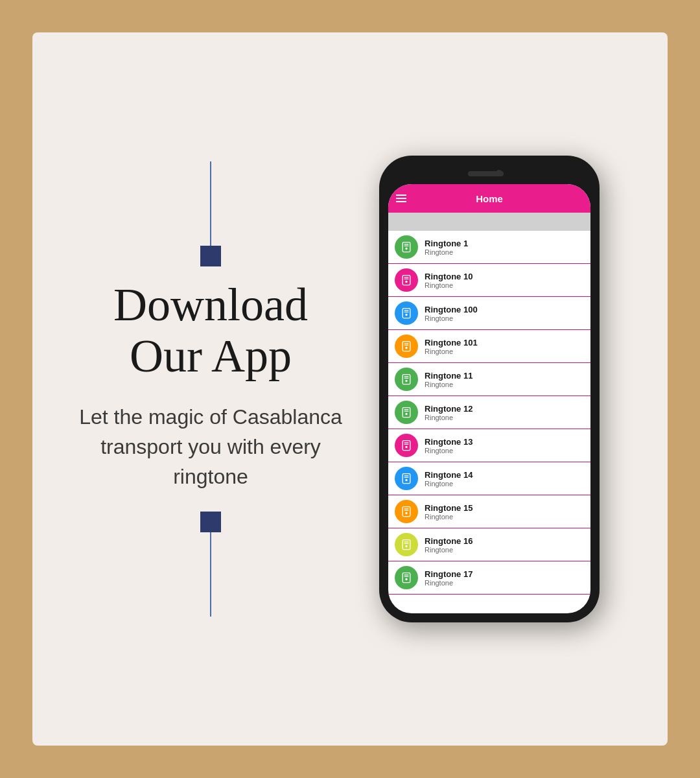 This screenshot has width=700, height=778. Describe the element at coordinates (401, 198) in the screenshot. I see `hamburger-icon` at that location.